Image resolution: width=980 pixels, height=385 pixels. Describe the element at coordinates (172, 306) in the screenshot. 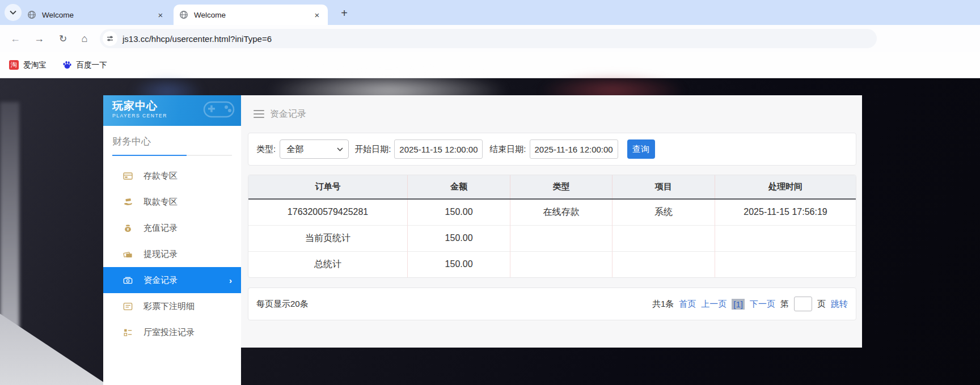

I see `sidebar-item-lottery-bet-details: 彩票下注明细` at that location.